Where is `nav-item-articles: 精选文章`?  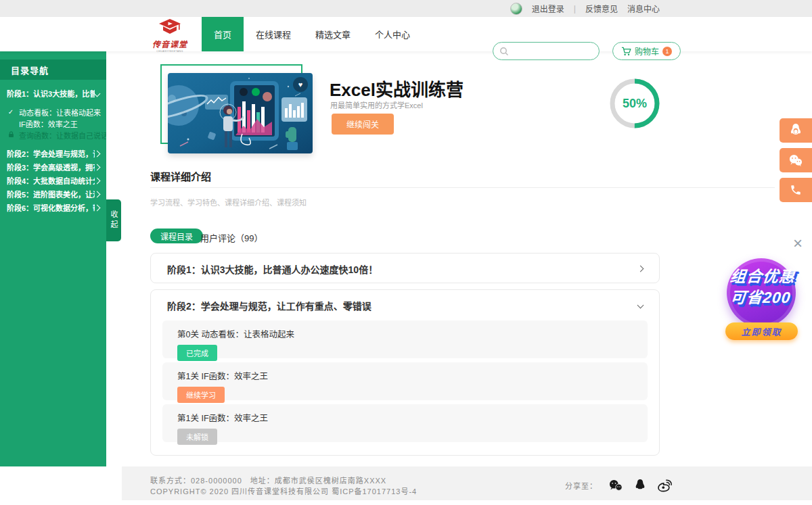 nav-item-articles: 精选文章 is located at coordinates (333, 34).